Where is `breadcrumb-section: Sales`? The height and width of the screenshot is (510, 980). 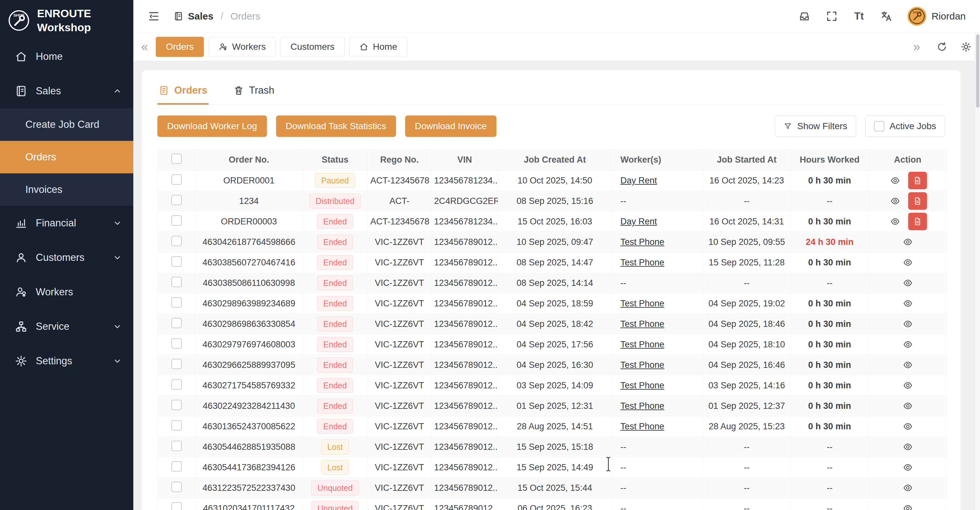
breadcrumb-section: Sales is located at coordinates (201, 16).